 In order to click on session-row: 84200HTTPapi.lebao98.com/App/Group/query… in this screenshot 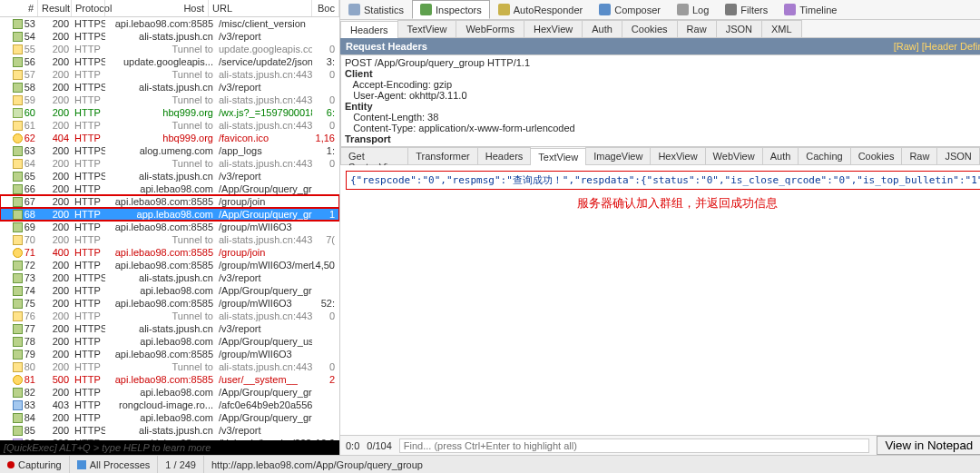, I will do `click(170, 418)`.